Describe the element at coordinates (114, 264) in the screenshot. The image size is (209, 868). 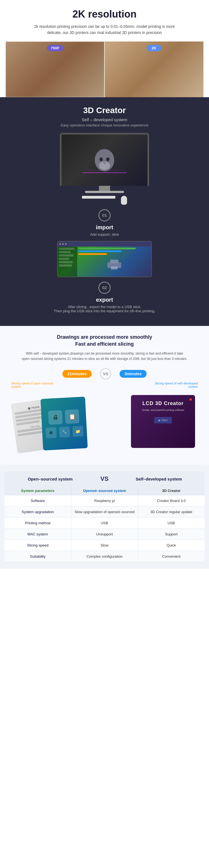
I see `printer-icon` at that location.